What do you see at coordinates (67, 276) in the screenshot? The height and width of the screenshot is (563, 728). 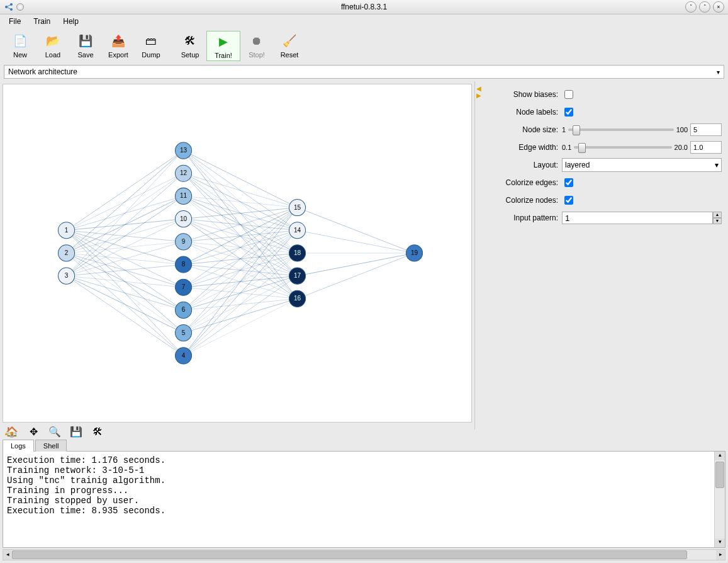 I see `svg-text: 3` at bounding box center [67, 276].